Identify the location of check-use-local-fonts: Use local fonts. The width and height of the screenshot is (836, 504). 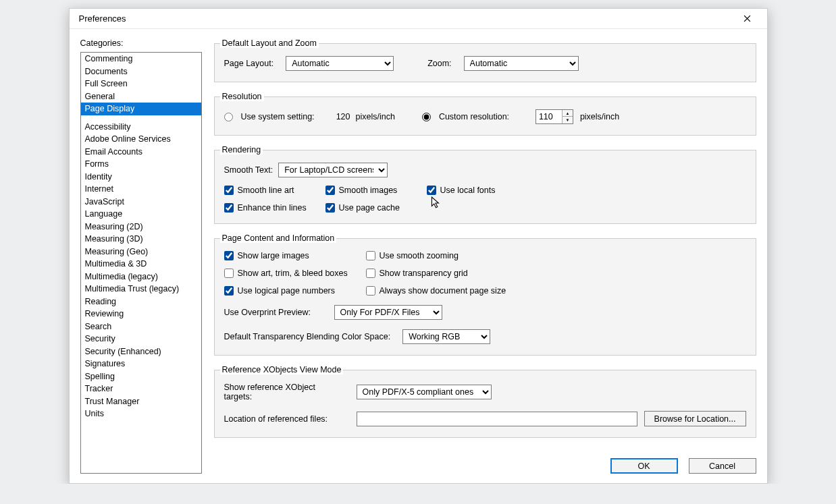
(481, 190).